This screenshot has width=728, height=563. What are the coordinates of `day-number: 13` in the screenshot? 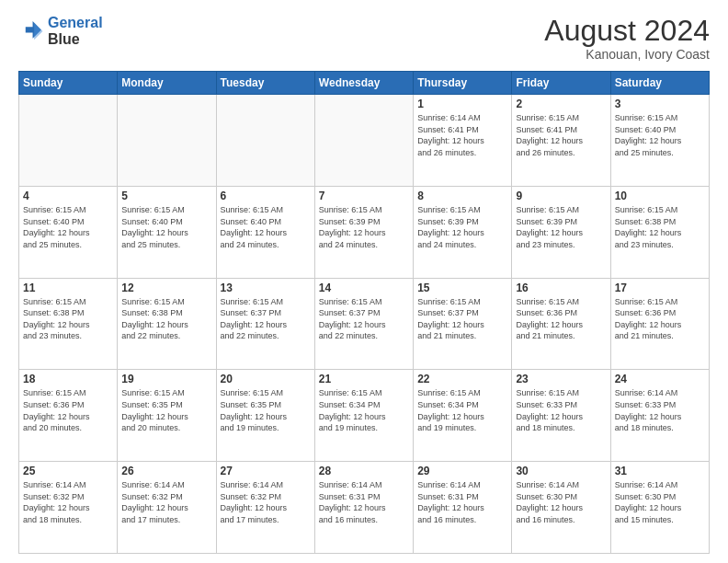 It's located at (266, 288).